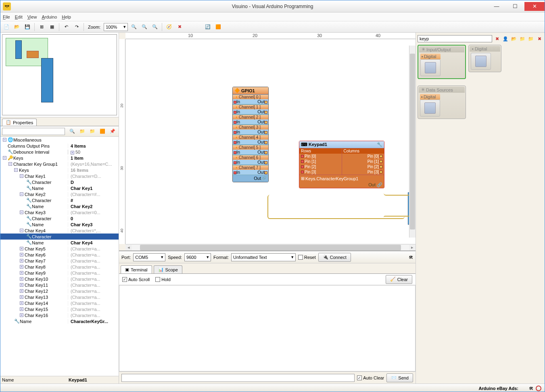 The height and width of the screenshot is (392, 545). I want to click on grid-button: ▦, so click(52, 27).